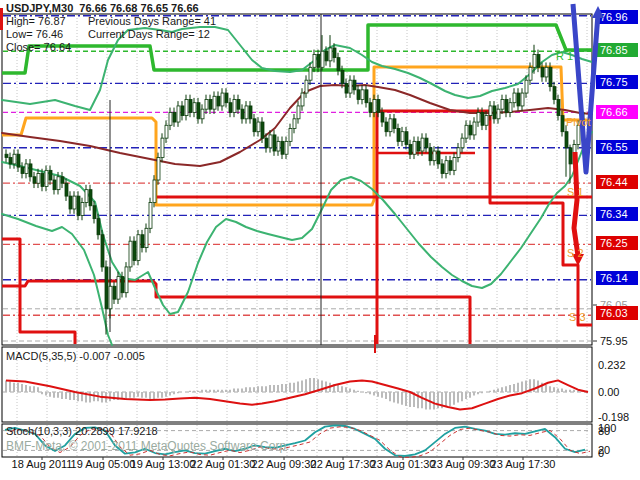 This screenshot has height=480, width=640. Describe the element at coordinates (614, 17) in the screenshot. I see `svg-text: 76.96` at that location.